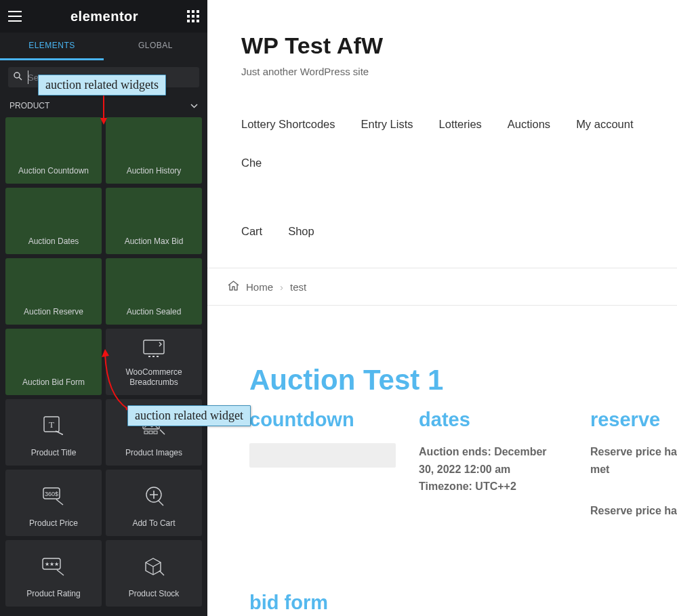 This screenshot has width=677, height=616. Describe the element at coordinates (193, 16) in the screenshot. I see `apps-icon` at that location.